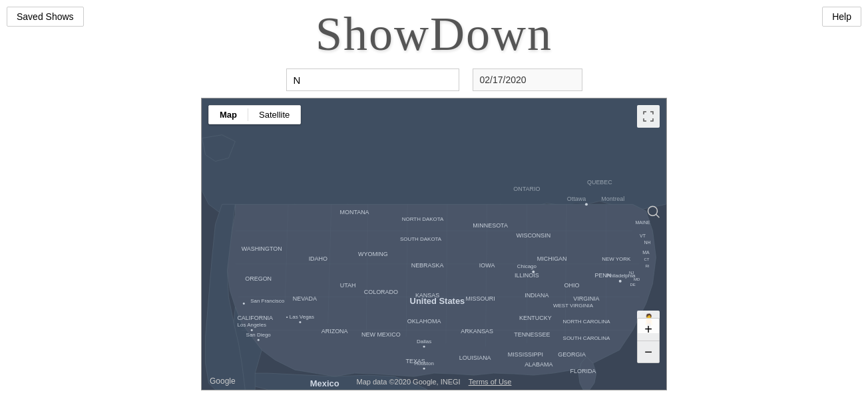  I want to click on svg-text: NEW YORK, so click(616, 259).